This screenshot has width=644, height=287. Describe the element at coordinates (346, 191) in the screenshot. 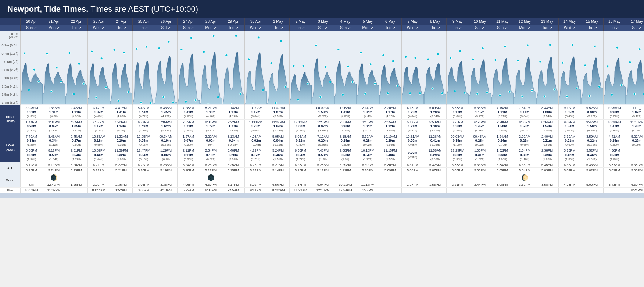

I see `moonrise-14: 12:54PM` at that location.